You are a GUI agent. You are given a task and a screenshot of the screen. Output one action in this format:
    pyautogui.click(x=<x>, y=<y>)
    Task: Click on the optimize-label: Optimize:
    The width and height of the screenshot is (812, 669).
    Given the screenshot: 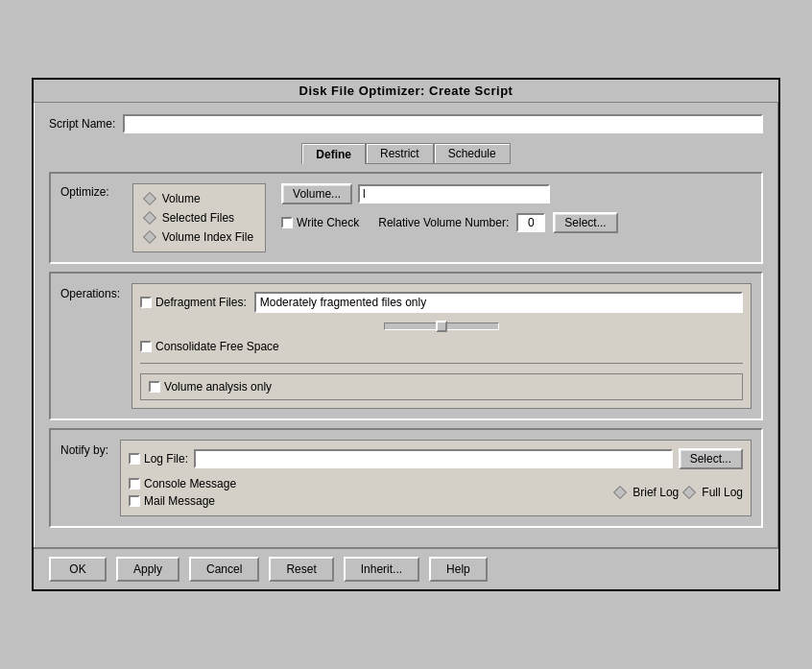 What is the action you would take?
    pyautogui.click(x=84, y=191)
    